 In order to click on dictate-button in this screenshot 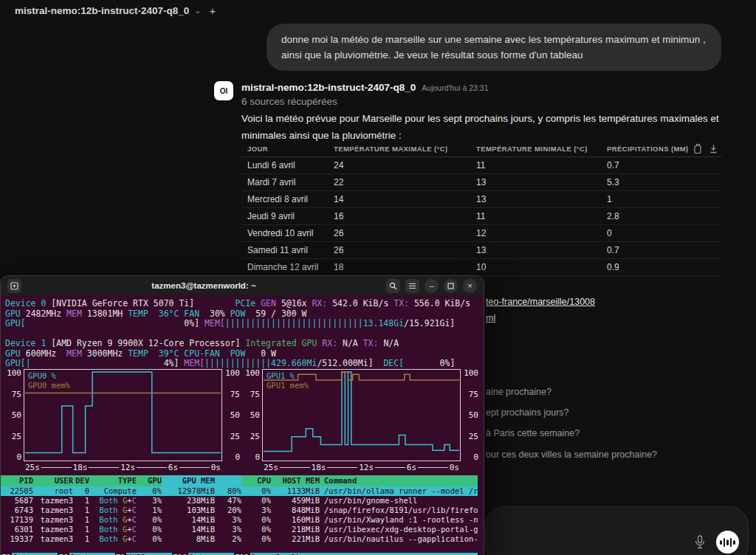, I will do `click(700, 542)`.